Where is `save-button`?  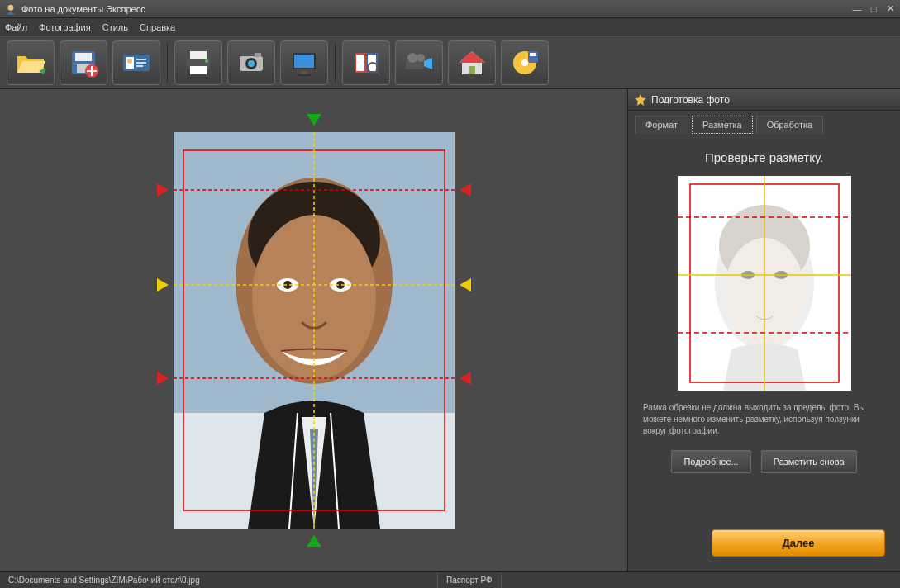
save-button is located at coordinates (83, 63).